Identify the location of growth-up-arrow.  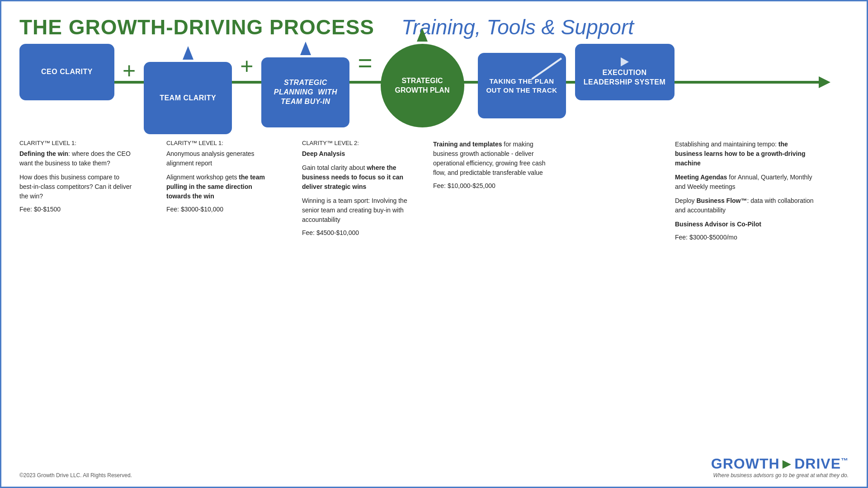
(422, 35).